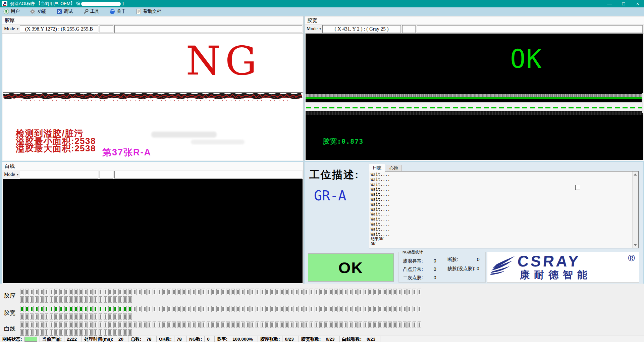  I want to click on menu-item-tools: 工具, so click(91, 11).